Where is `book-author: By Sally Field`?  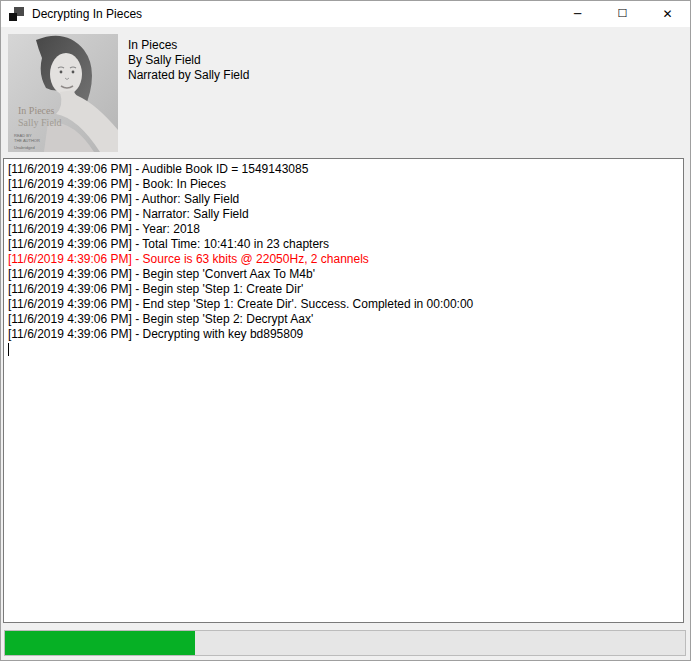 book-author: By Sally Field is located at coordinates (188, 60).